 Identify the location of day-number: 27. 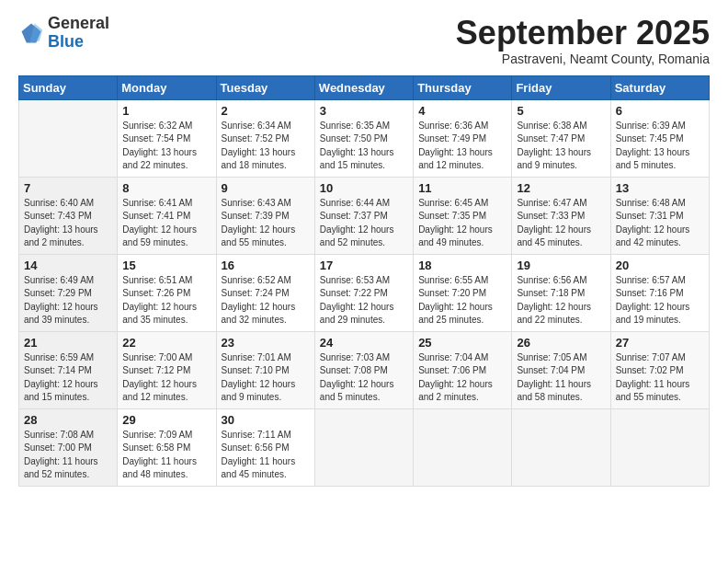
(660, 342).